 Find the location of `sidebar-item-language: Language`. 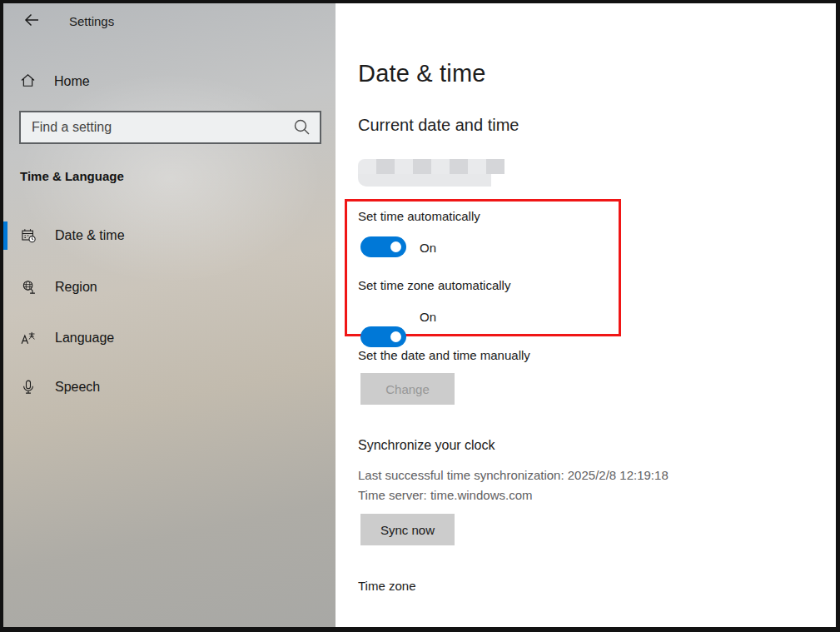

sidebar-item-language: Language is located at coordinates (170, 338).